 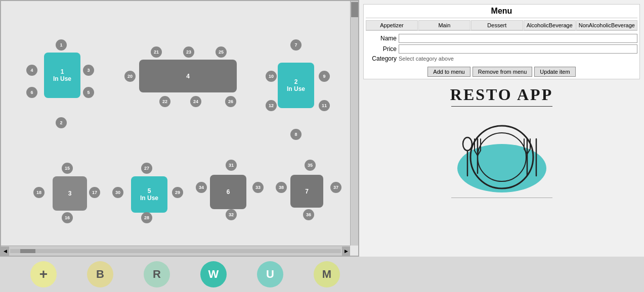 What do you see at coordinates (502, 72) in the screenshot?
I see `menu-buttons: Add to menu Remove from menu Update item` at bounding box center [502, 72].